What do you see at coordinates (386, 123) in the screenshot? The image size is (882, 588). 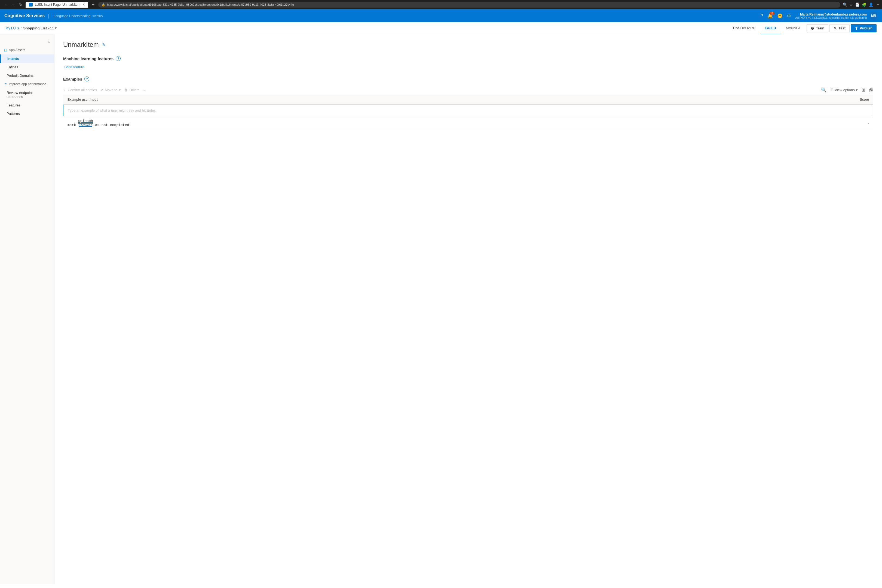 I see `utterance-cell: mark spinachItemName as not completed` at bounding box center [386, 123].